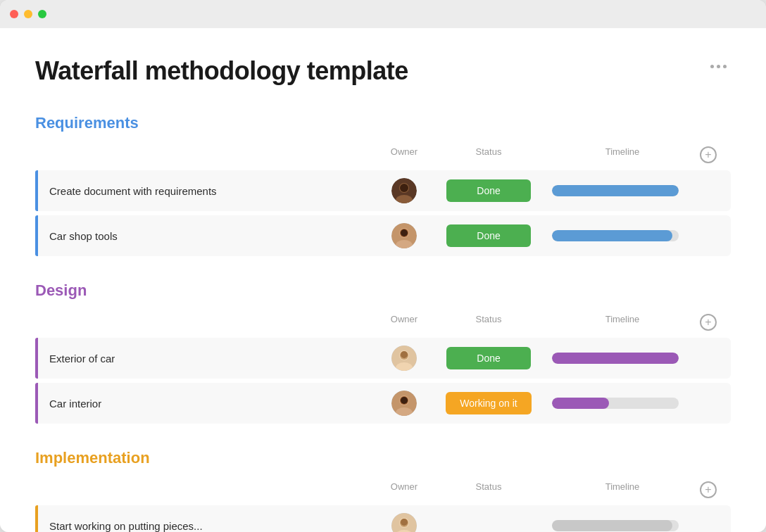 This screenshot has height=532, width=766. I want to click on row-task-label: Car shop tools, so click(83, 236).